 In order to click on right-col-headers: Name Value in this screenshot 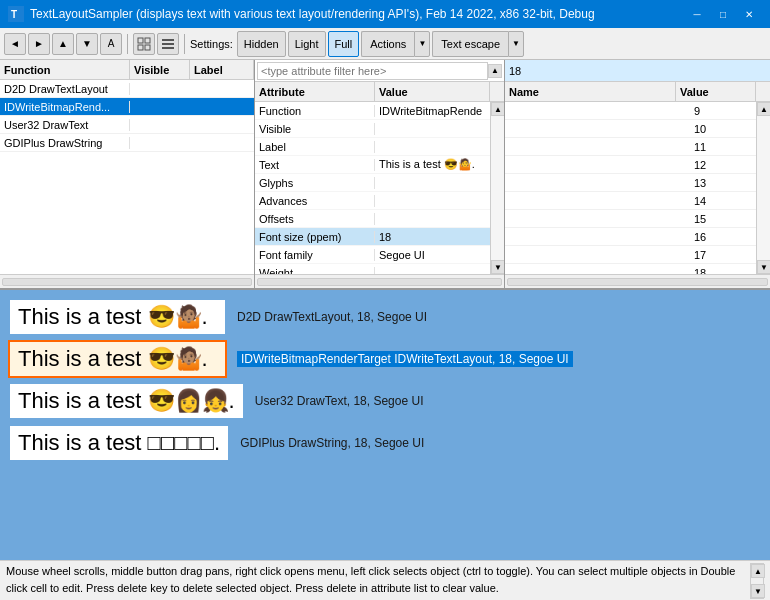, I will do `click(638, 92)`.